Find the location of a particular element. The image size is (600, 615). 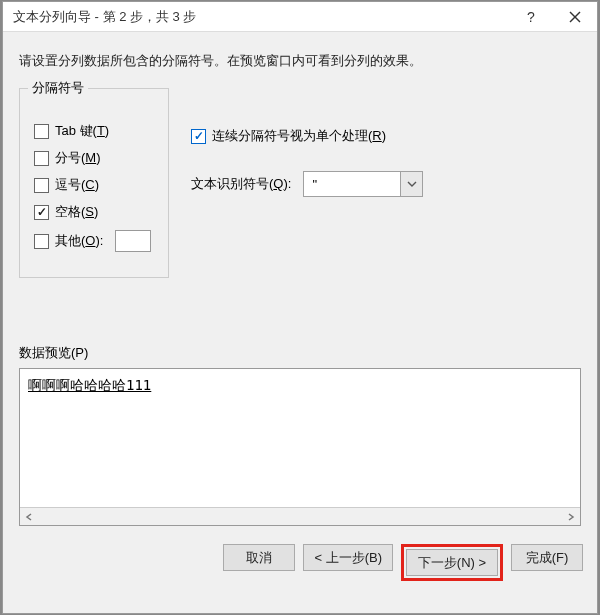

delimiter-tab-checkbox is located at coordinates (42, 132).